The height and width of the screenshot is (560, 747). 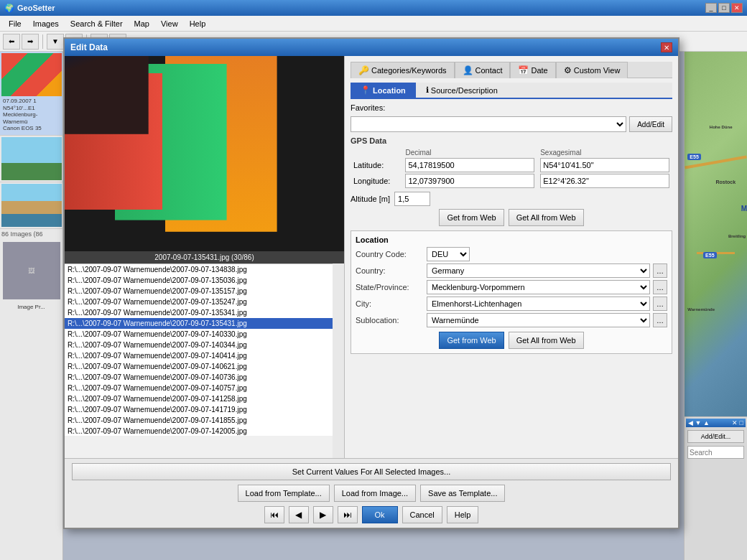 I want to click on nav-first-button: ⏮, so click(x=274, y=515).